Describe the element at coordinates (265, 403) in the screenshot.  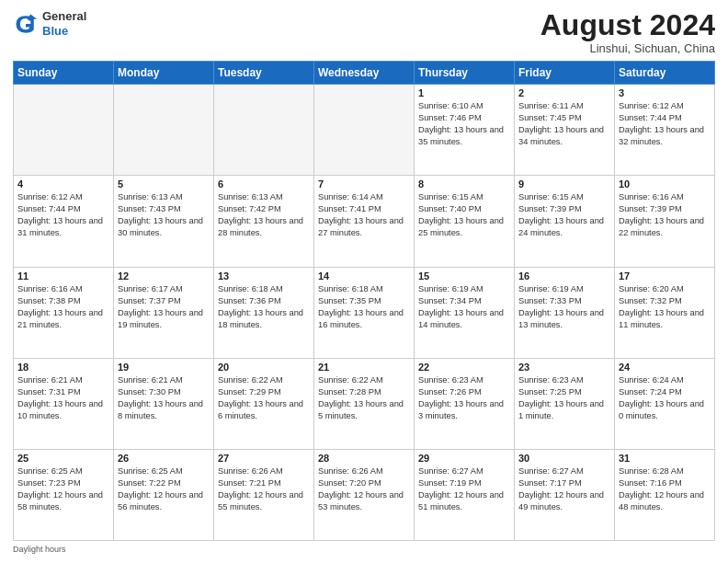
I see `table-row: 20Sunrise: 6:22 AMSunset: 7:29 PMDayligh…` at that location.